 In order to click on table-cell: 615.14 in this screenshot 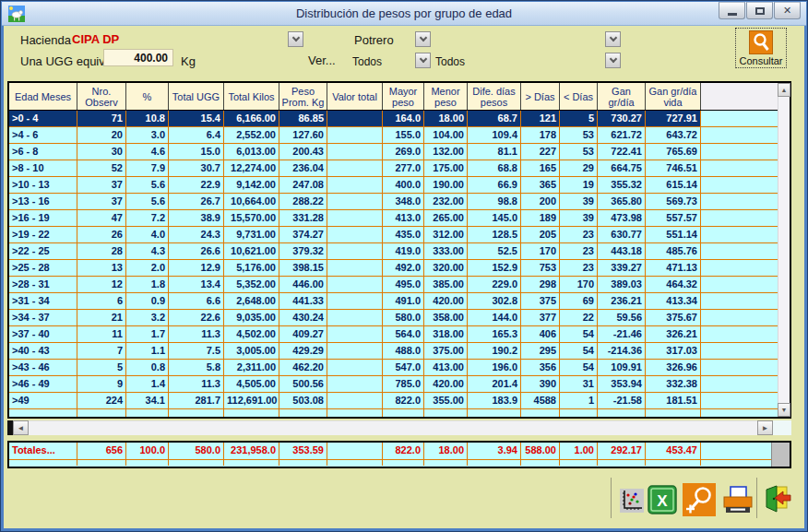, I will do `click(673, 185)`.